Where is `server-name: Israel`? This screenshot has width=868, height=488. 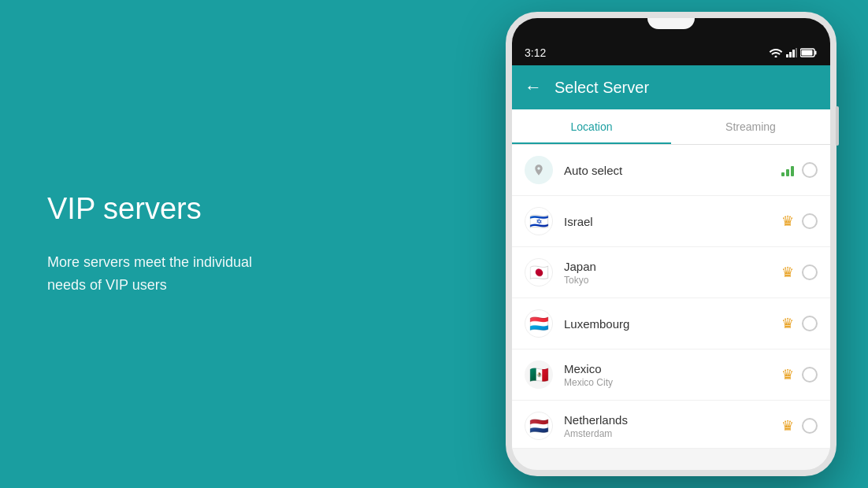
server-name: Israel is located at coordinates (667, 222).